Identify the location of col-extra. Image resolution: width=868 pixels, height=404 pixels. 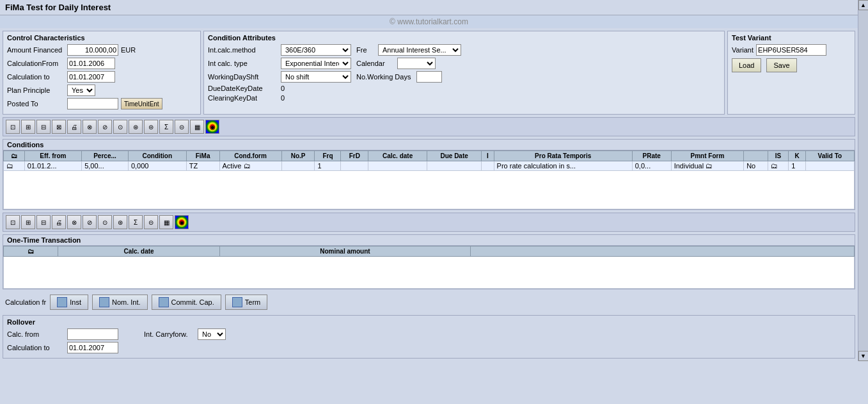
(756, 156).